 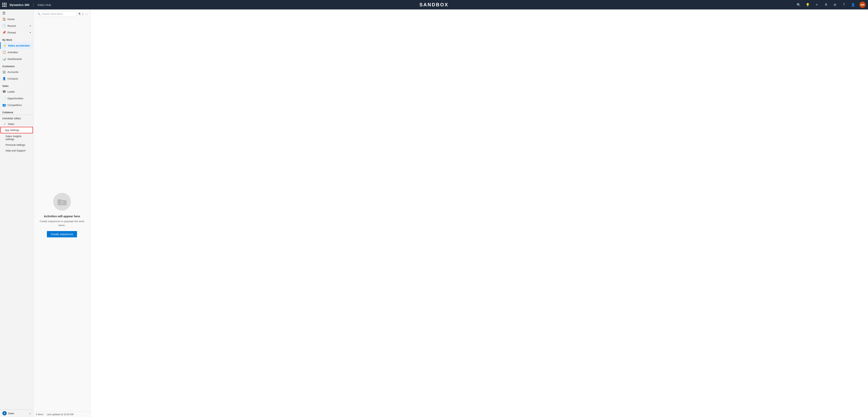 What do you see at coordinates (44, 5) in the screenshot?
I see `app-name: Sales Hub` at bounding box center [44, 5].